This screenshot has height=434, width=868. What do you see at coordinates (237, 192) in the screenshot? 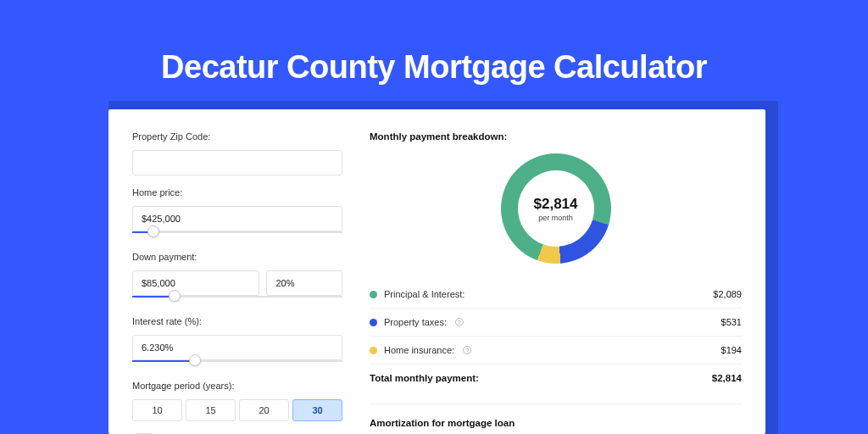
I see `price-label: Home price:` at bounding box center [237, 192].